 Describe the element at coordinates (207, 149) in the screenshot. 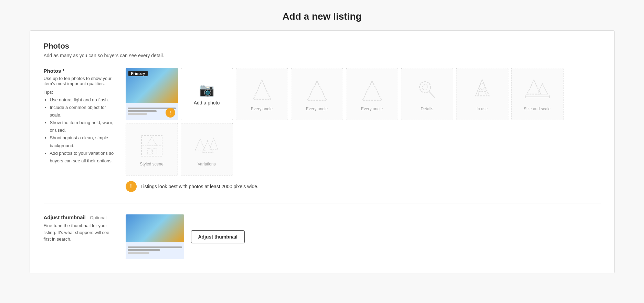

I see `variations-slot: Variations` at that location.